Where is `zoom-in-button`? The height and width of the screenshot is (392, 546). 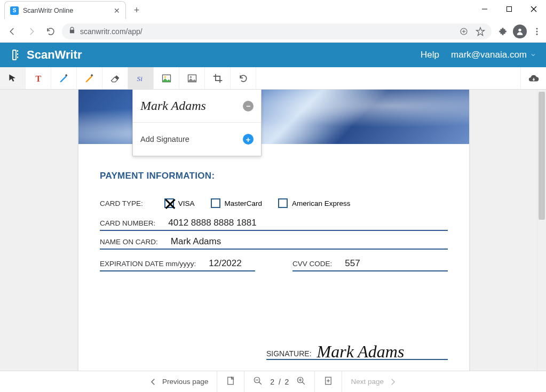
zoom-in-button is located at coordinates (301, 382).